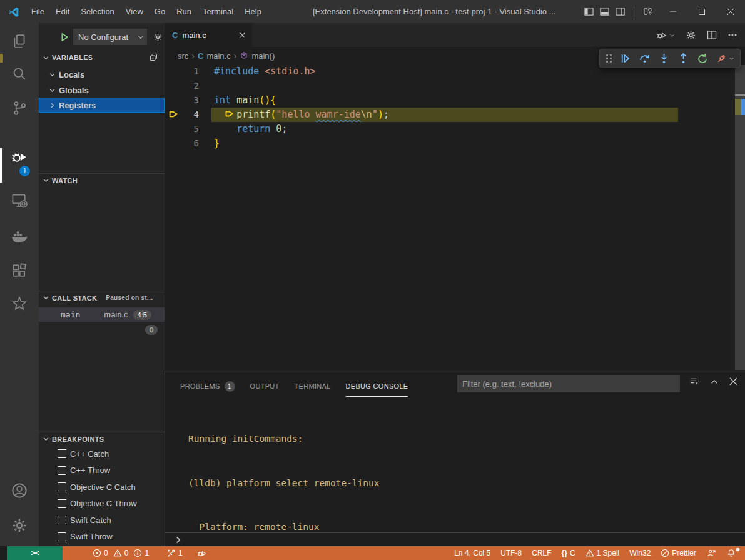 The image size is (745, 560). What do you see at coordinates (648, 11) in the screenshot?
I see `customize-layout-icon` at bounding box center [648, 11].